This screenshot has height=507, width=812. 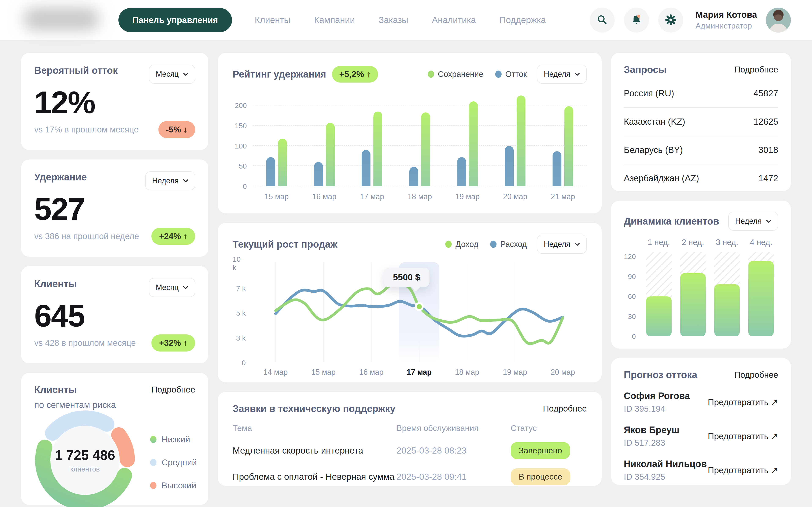 What do you see at coordinates (710, 244) in the screenshot?
I see `x-axis: 1 нед.2 нед.3 нед.4 нед.` at bounding box center [710, 244].